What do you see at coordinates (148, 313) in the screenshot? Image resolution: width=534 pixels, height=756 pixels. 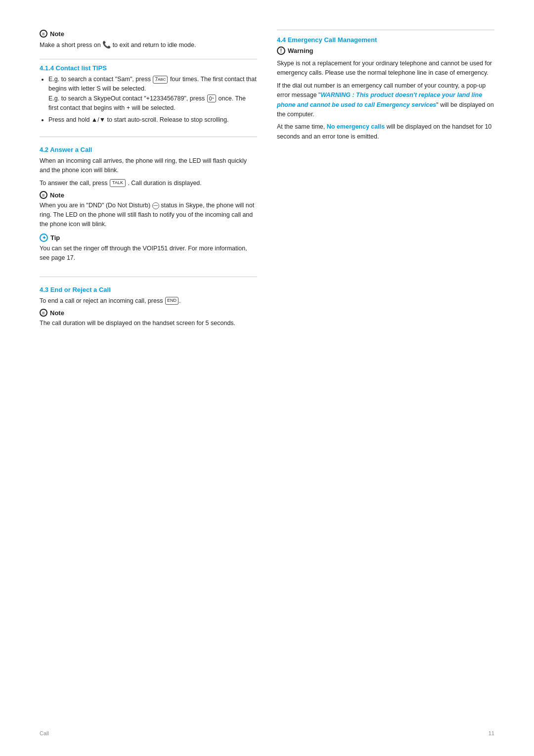 I see `end-note-header: ≡ Note` at bounding box center [148, 313].